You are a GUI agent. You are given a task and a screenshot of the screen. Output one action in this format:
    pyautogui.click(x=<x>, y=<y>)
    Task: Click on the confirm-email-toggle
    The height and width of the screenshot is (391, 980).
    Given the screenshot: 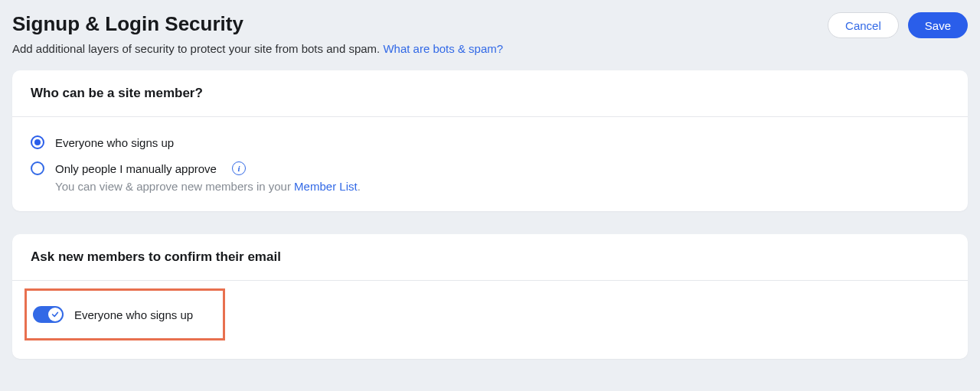 What is the action you would take?
    pyautogui.click(x=48, y=314)
    